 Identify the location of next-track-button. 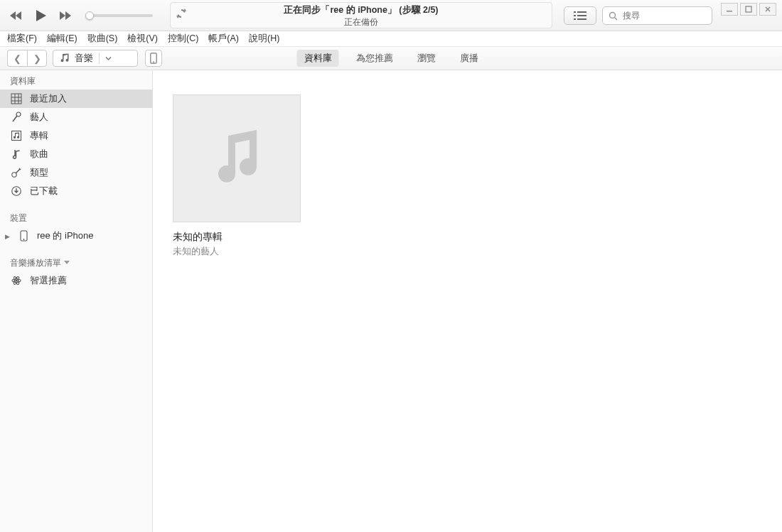
(65, 16).